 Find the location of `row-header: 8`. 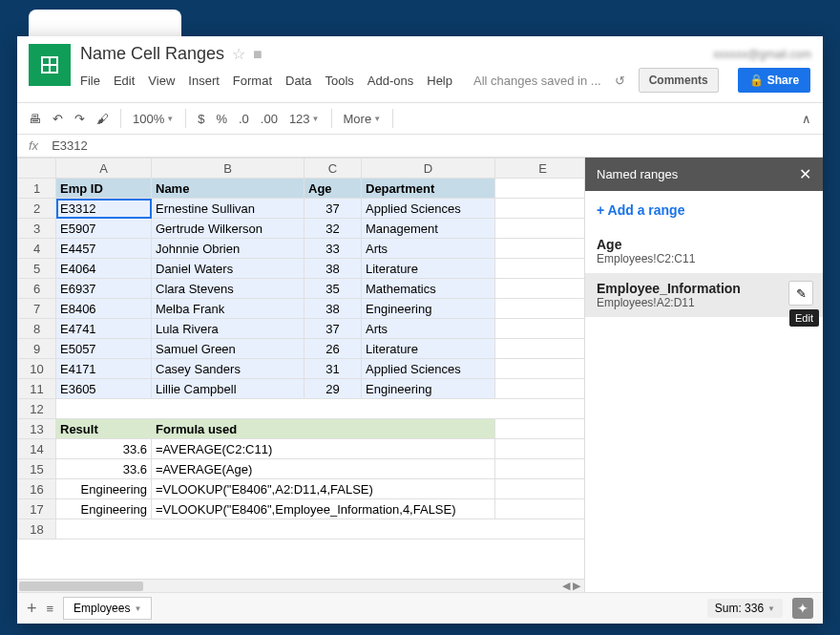

row-header: 8 is located at coordinates (37, 328).